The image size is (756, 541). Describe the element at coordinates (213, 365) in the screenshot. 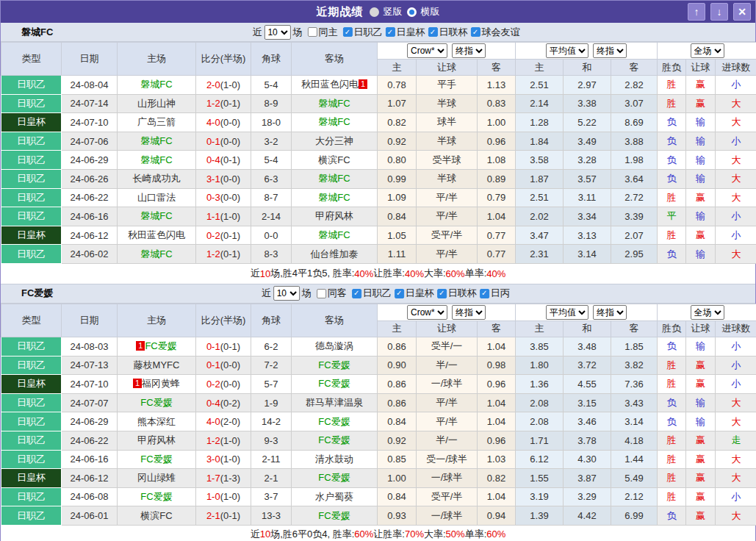

I see `fulltime-score: 0-1` at that location.